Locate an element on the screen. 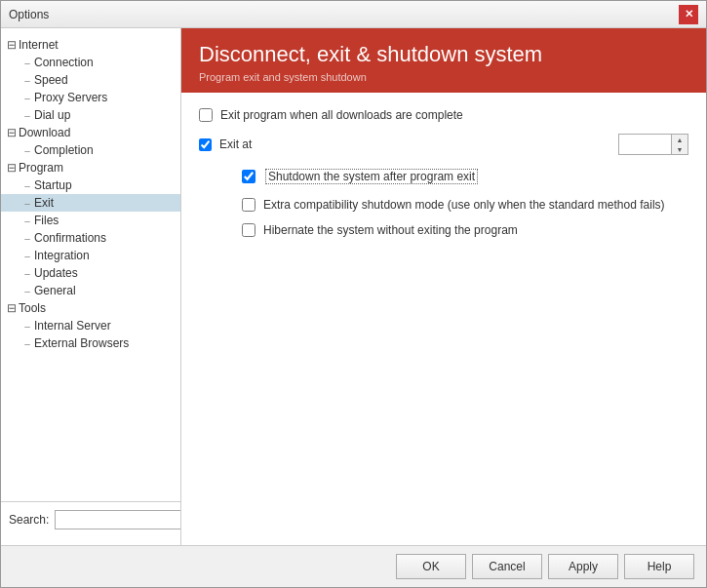 This screenshot has height=588, width=707. extra-compat-label: Extra compatibility shutdown mode (use o… is located at coordinates (464, 205).